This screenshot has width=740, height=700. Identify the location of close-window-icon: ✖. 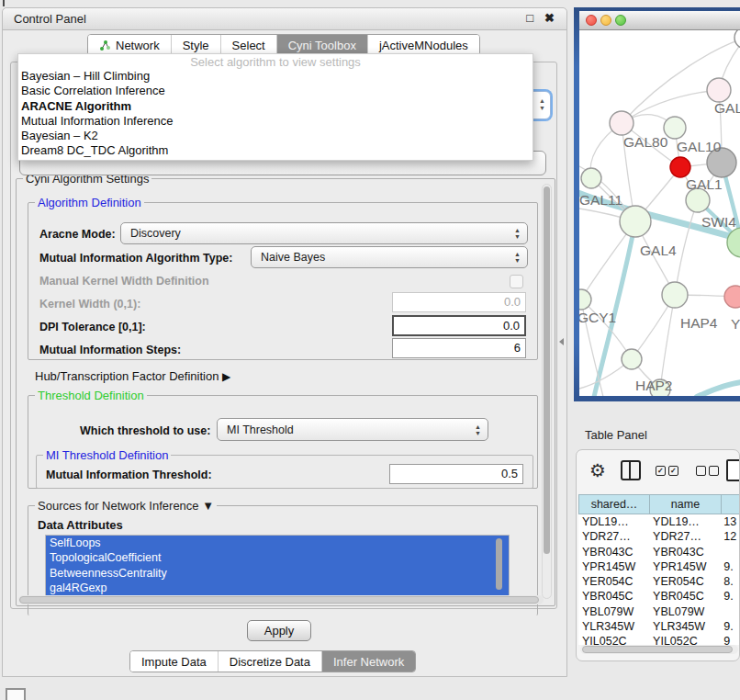
(549, 18).